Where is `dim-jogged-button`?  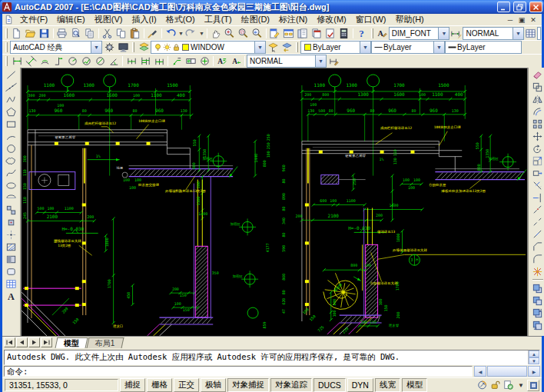 dim-jogged-button is located at coordinates (86, 61).